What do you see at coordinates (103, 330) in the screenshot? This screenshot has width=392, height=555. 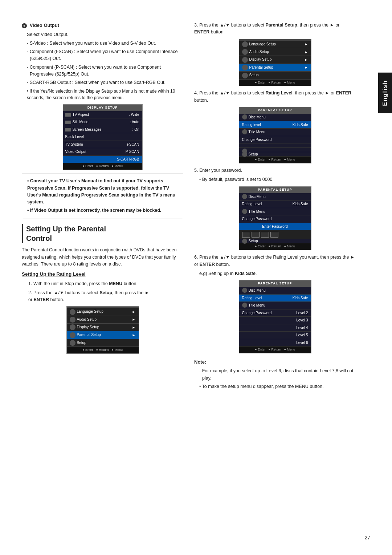 I see `setup-menu-left: Language Setup► Audio Setup► Display Set…` at bounding box center [103, 330].